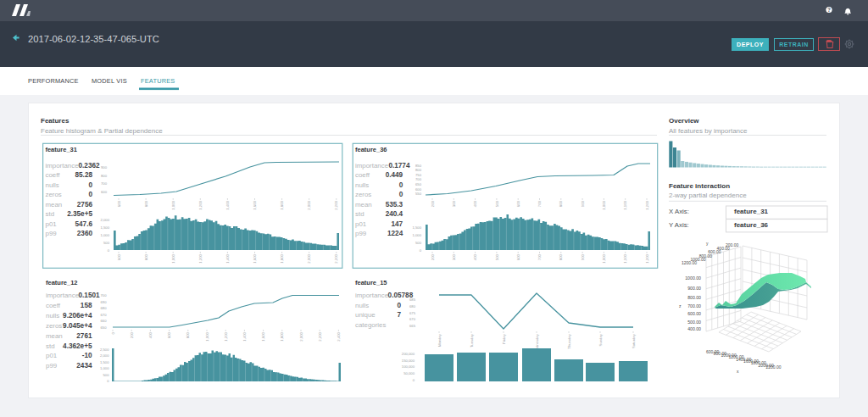  What do you see at coordinates (80, 214) in the screenshot?
I see `svg-text: 2.35e+5` at bounding box center [80, 214].